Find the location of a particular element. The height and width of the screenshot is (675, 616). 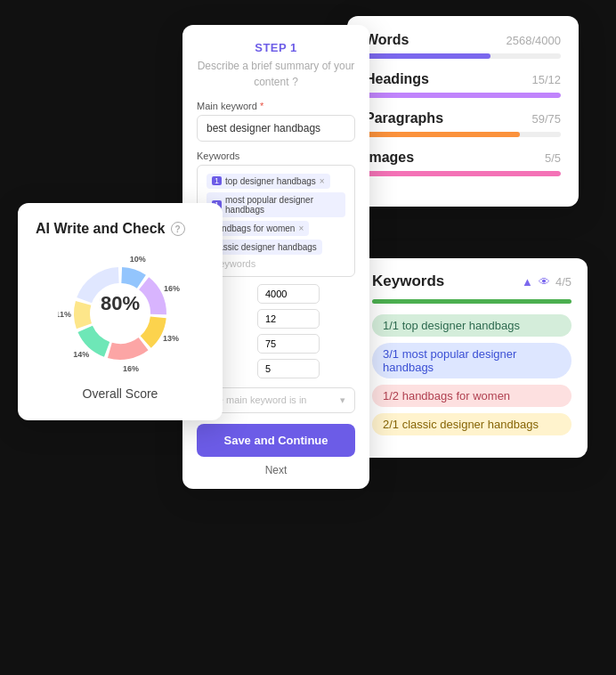

images-input is located at coordinates (288, 369).